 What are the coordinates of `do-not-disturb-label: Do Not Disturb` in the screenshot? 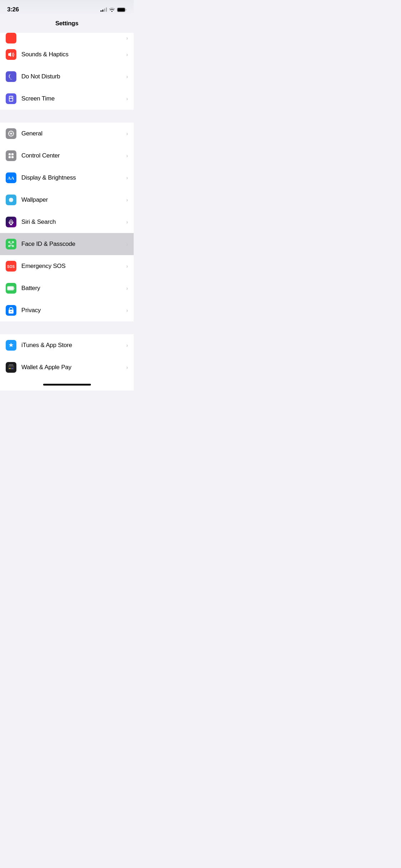 It's located at (74, 77).